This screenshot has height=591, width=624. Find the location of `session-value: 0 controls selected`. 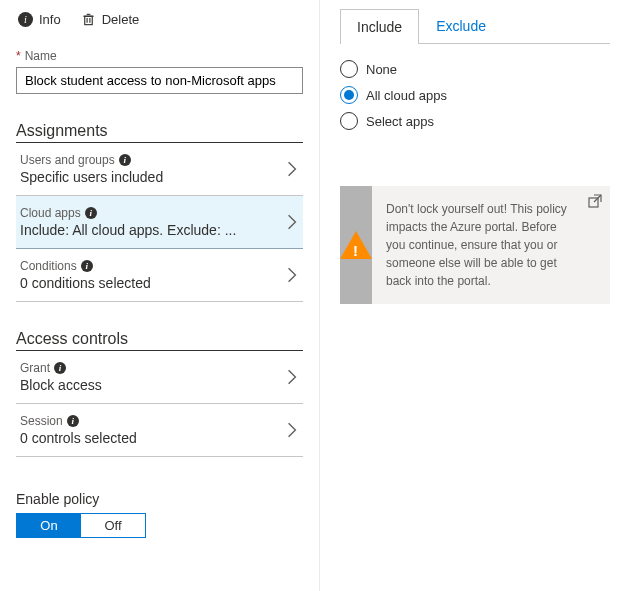

session-value: 0 controls selected is located at coordinates (150, 438).